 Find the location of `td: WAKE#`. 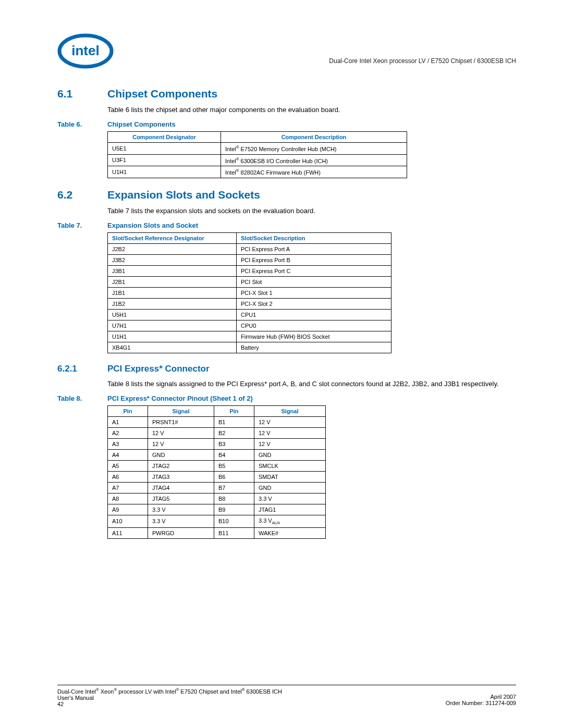

td: WAKE# is located at coordinates (290, 533).